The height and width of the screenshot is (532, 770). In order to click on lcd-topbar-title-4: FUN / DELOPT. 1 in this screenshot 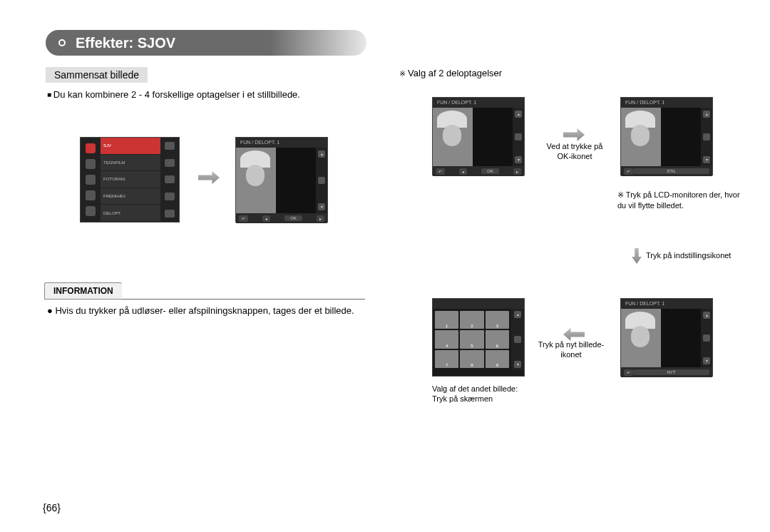, I will do `click(645, 304)`.